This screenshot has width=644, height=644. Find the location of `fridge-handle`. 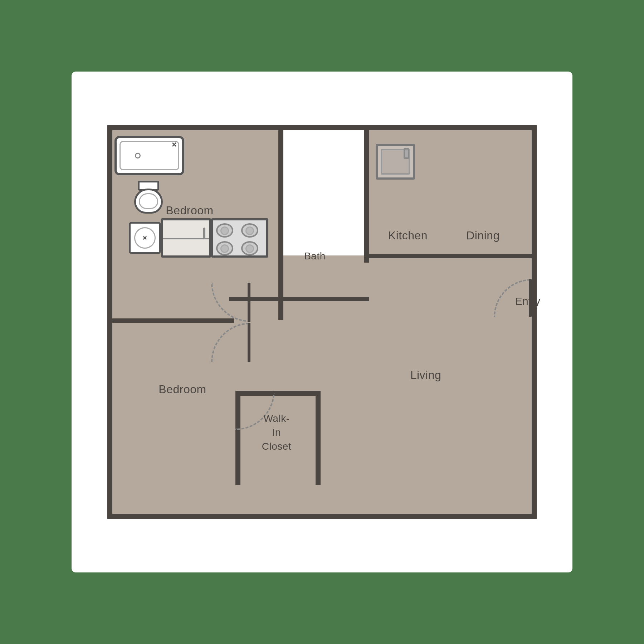

fridge-handle is located at coordinates (204, 233).